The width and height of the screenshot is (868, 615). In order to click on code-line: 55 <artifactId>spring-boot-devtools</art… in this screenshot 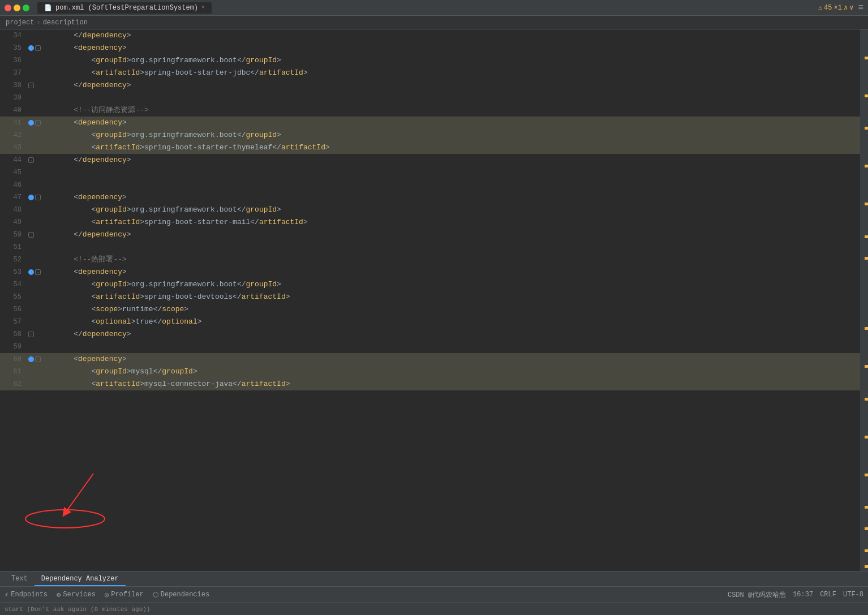, I will do `click(434, 297)`.